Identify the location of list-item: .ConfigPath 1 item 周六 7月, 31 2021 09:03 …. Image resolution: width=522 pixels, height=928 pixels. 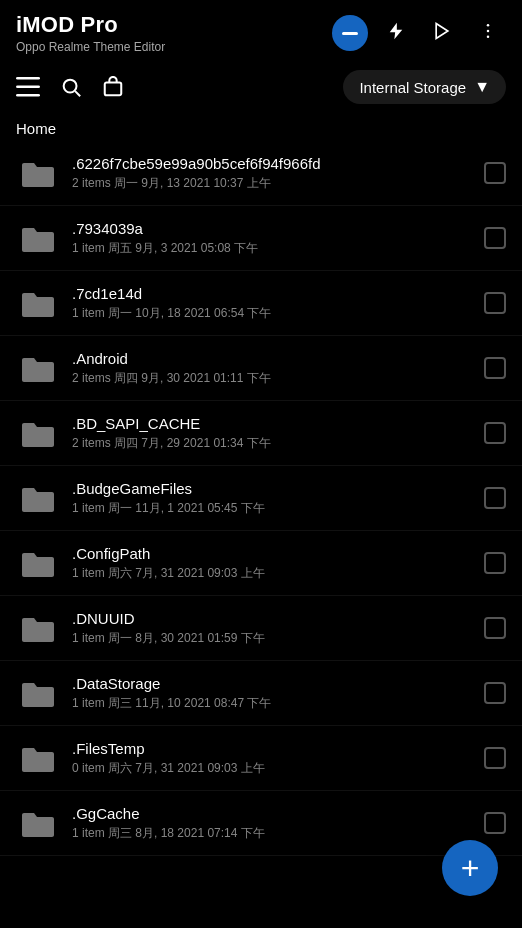
(261, 564).